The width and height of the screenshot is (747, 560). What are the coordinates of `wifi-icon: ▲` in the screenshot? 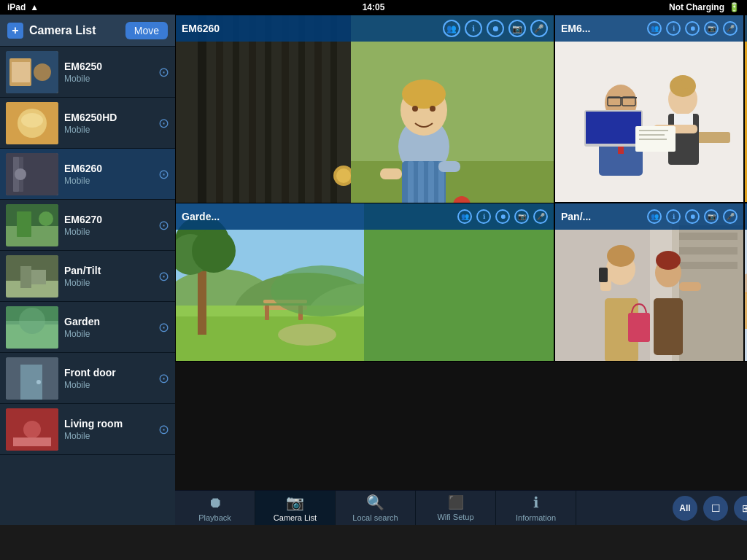 It's located at (34, 7).